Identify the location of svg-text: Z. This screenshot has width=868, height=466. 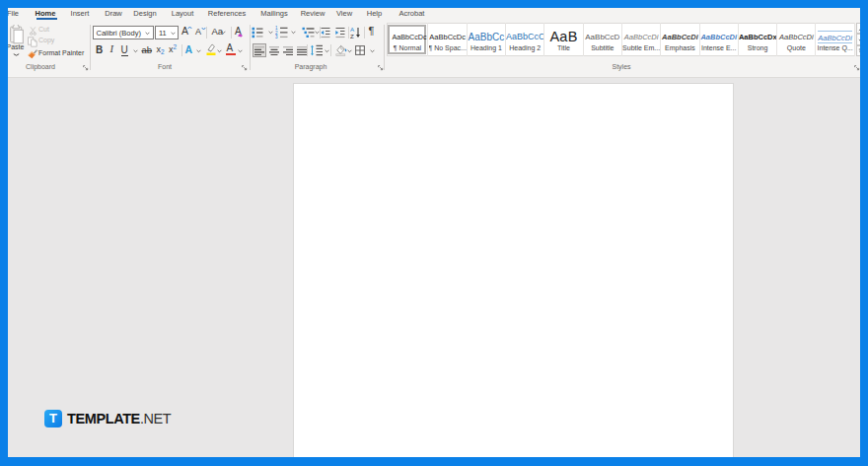
(352, 36).